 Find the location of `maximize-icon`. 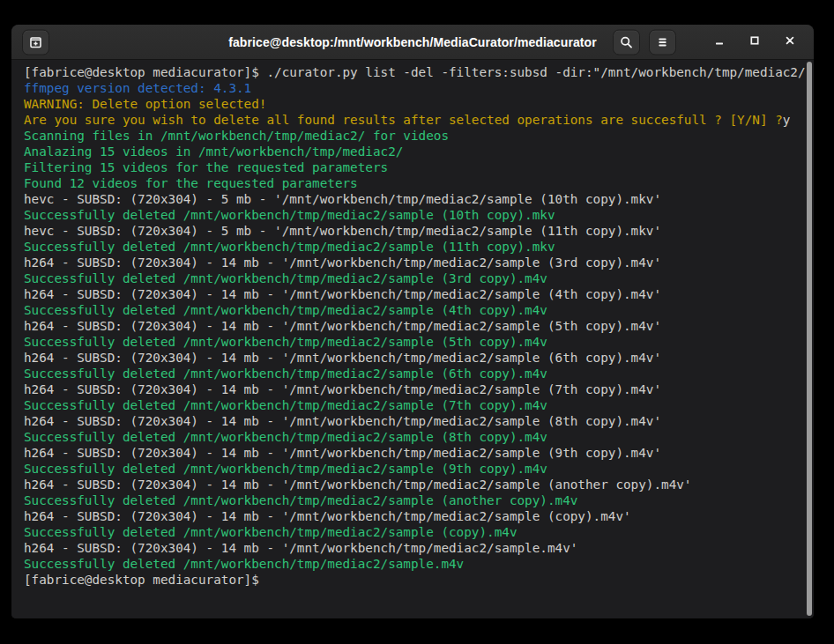

maximize-icon is located at coordinates (755, 42).